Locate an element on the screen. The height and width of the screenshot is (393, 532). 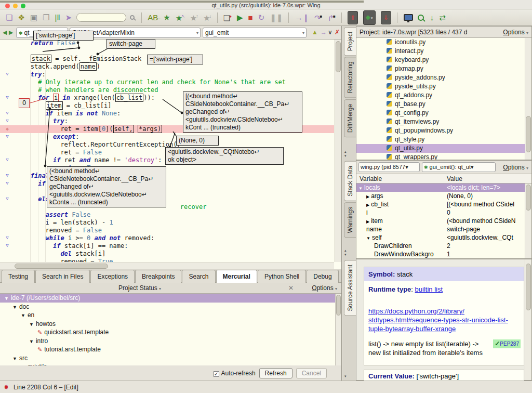
current-line-marker: ◆ is located at coordinates (7, 129).